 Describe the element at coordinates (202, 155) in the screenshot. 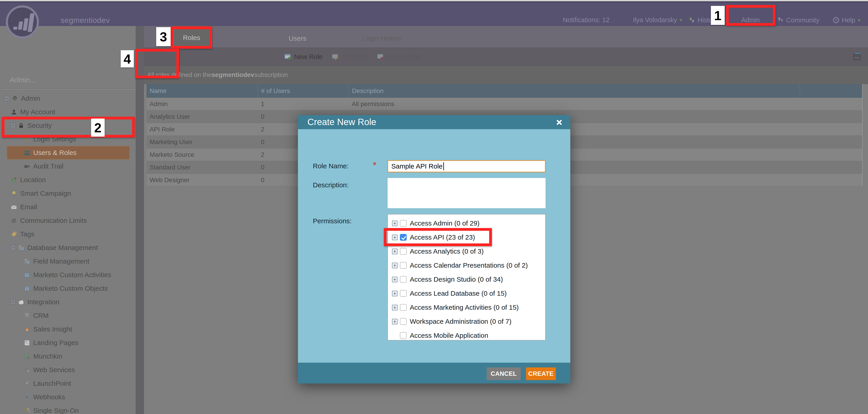

I see `cell-name: Marketo Source` at that location.